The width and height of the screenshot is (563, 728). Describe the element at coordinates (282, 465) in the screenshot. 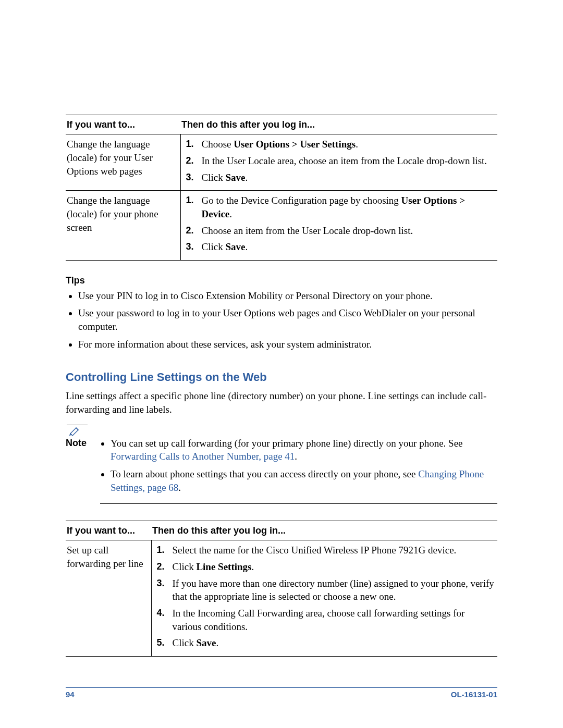

I see `note-block: Note You can set up call forwarding (for…` at that location.